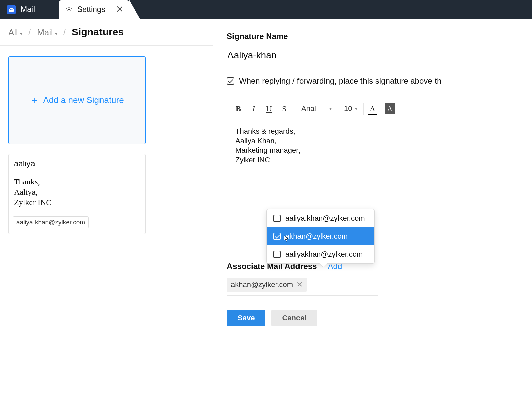 Image resolution: width=532 pixels, height=417 pixels. What do you see at coordinates (373, 109) in the screenshot?
I see `font-color-glyph: A` at bounding box center [373, 109].